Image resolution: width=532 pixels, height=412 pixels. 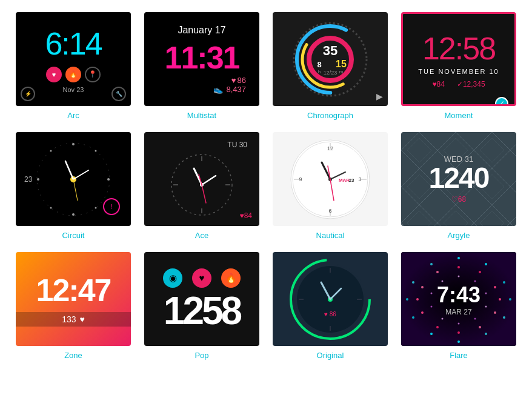 What do you see at coordinates (330, 299) in the screenshot?
I see `watch-face-original: ♥ 86` at bounding box center [330, 299].